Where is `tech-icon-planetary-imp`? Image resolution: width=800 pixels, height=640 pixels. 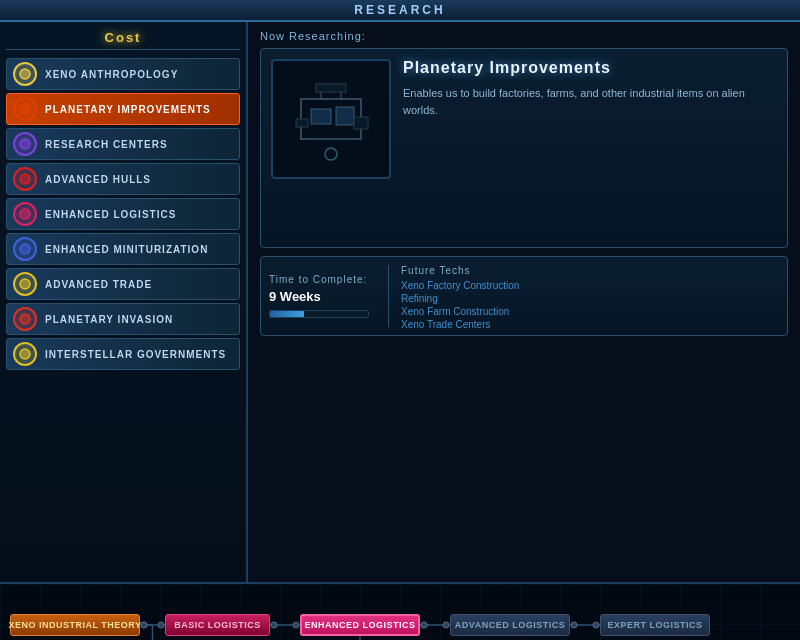
tech-icon-planetary-imp is located at coordinates (25, 109).